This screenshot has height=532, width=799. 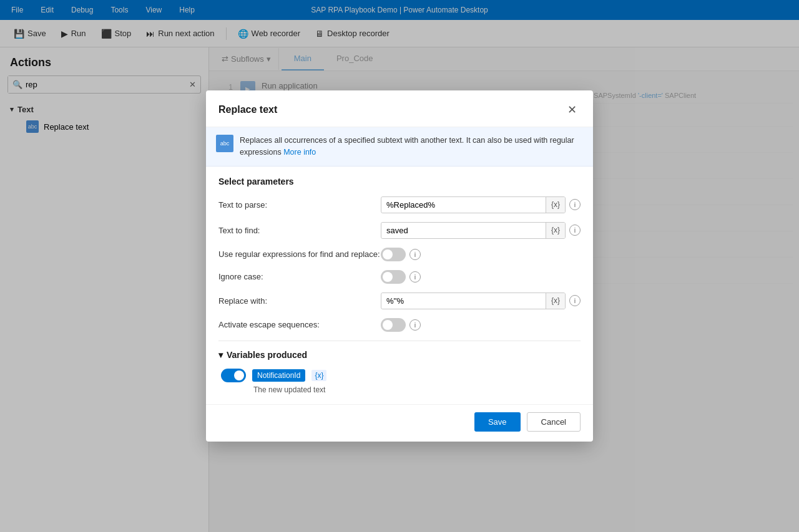 I want to click on text-to-parse-input, so click(x=463, y=205).